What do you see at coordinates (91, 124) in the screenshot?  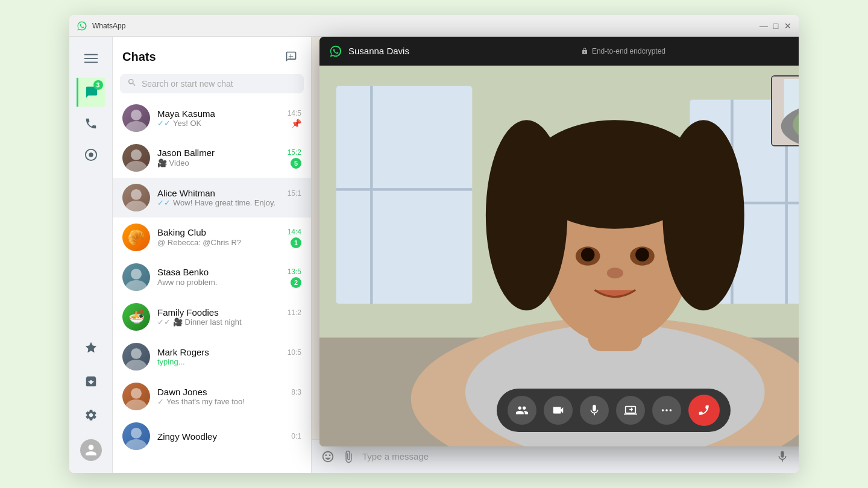 I see `calls-icon` at bounding box center [91, 124].